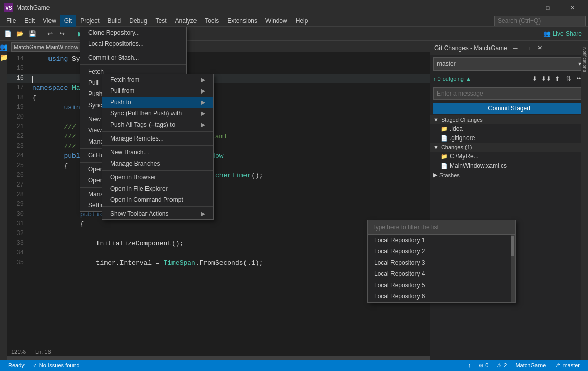 Image resolution: width=588 pixels, height=371 pixels. I want to click on line-num-32: 32, so click(18, 234).